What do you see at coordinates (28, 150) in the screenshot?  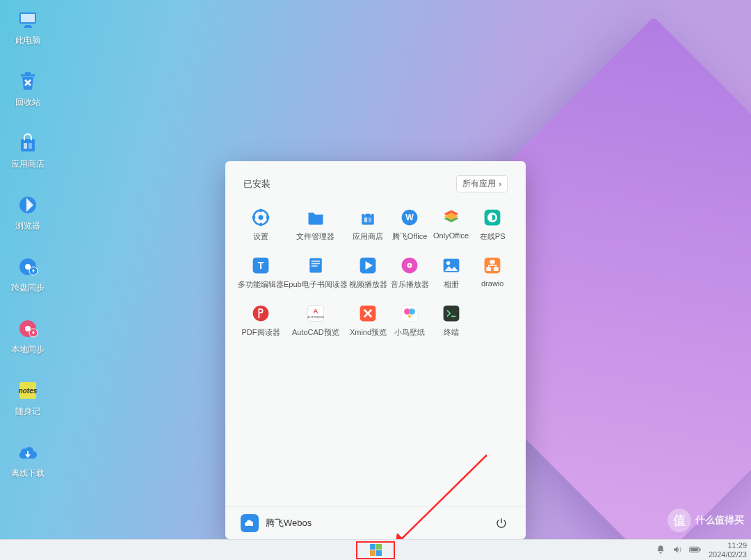 I see `desktop-icon-app-store: 应用商店` at bounding box center [28, 150].